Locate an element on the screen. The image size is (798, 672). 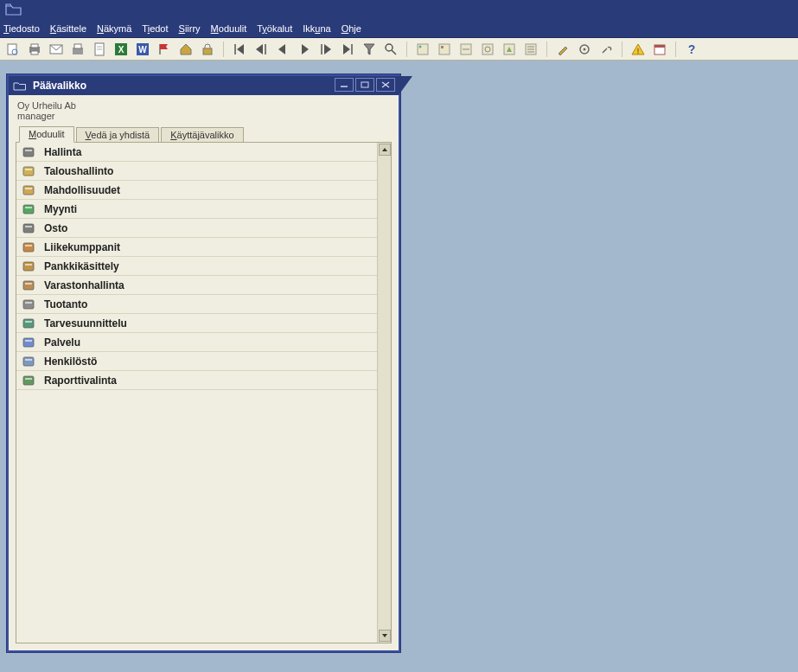
module-osto: Osto is located at coordinates (197, 228).